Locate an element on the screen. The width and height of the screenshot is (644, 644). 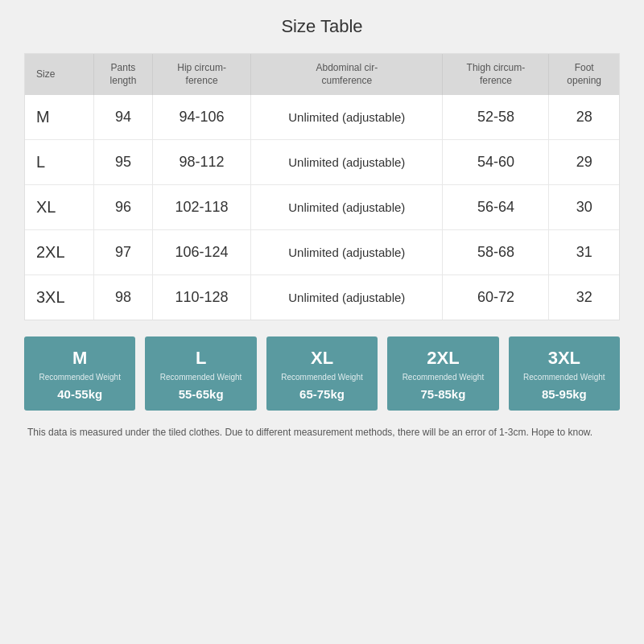
col-header-foot: Footopening is located at coordinates (584, 74).